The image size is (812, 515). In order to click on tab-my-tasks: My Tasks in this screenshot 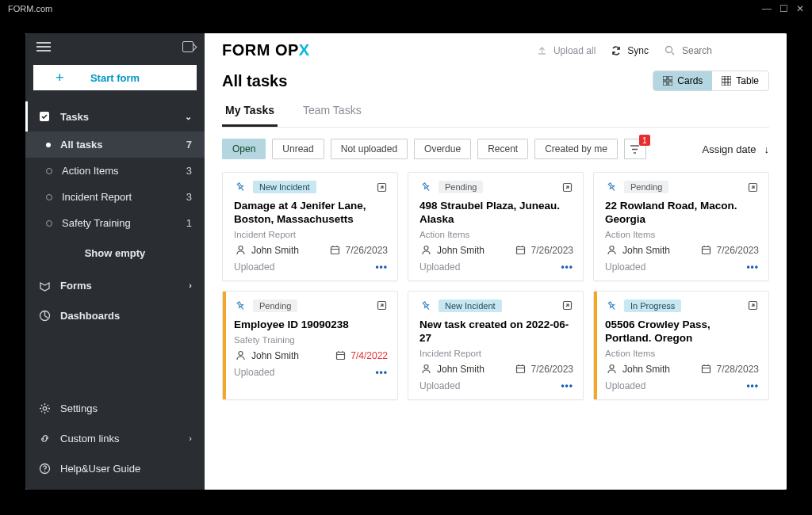, I will do `click(250, 111)`.